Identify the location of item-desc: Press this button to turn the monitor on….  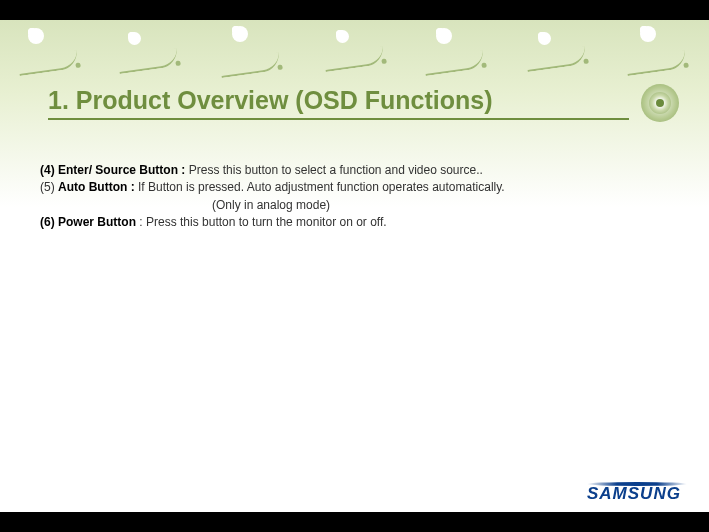
(266, 222).